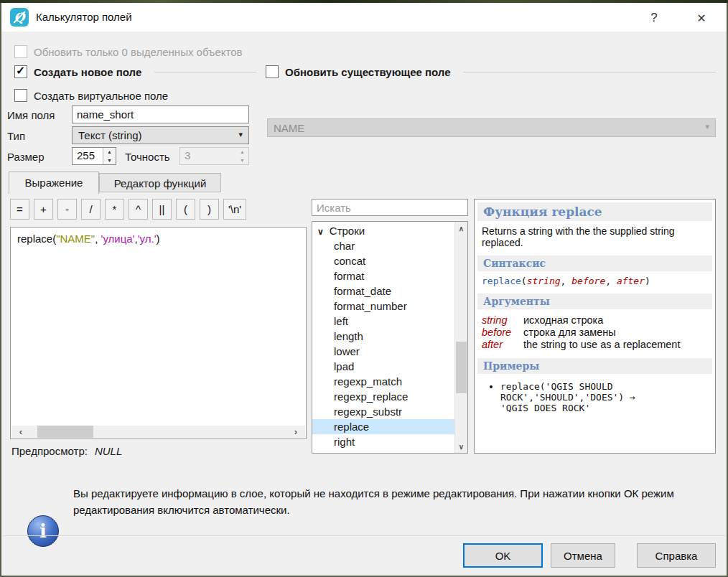 This screenshot has width=728, height=577. Describe the element at coordinates (26, 156) in the screenshot. I see `field-size-label: Размер` at that location.